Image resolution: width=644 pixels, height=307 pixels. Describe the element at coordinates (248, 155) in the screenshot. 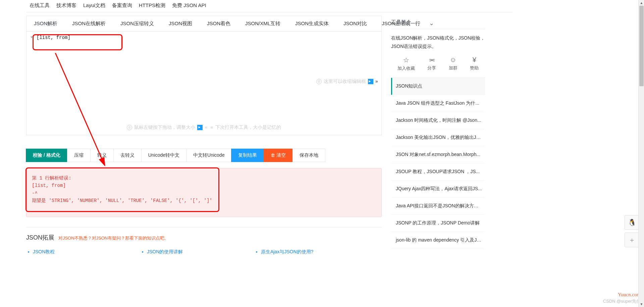

I see `copy-result-button: 复制结果` at that location.